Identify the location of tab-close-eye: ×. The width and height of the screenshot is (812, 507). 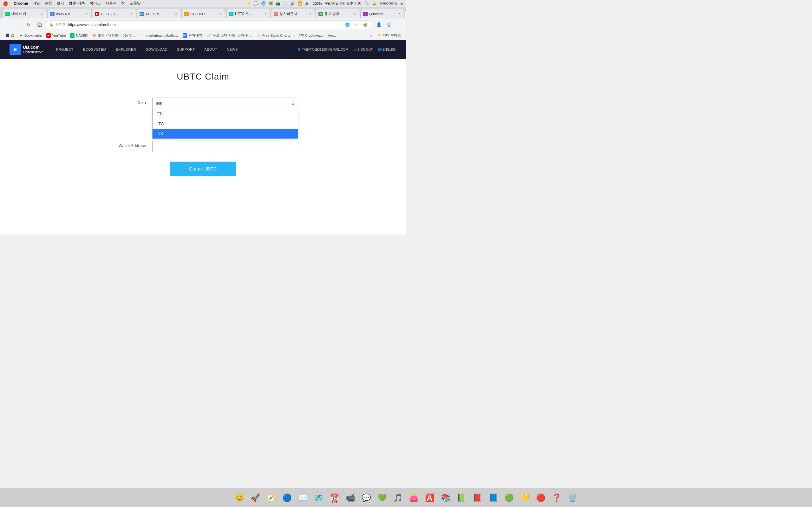
(310, 14).